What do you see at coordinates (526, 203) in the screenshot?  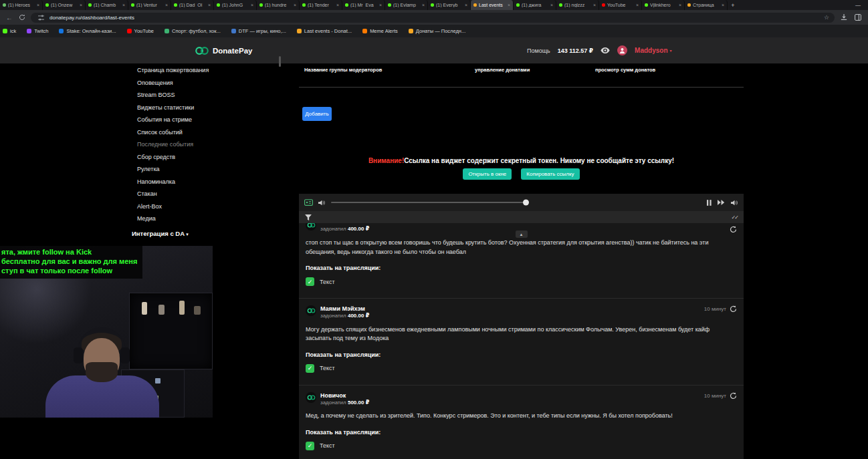 I see `slider-knob` at bounding box center [526, 203].